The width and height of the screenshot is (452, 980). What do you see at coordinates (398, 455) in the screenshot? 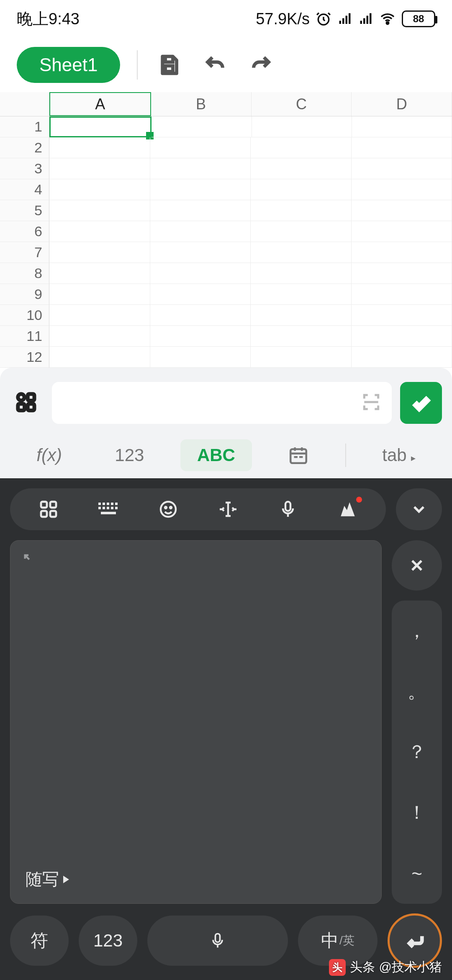
I see `mode-tab: tab▸` at bounding box center [398, 455].